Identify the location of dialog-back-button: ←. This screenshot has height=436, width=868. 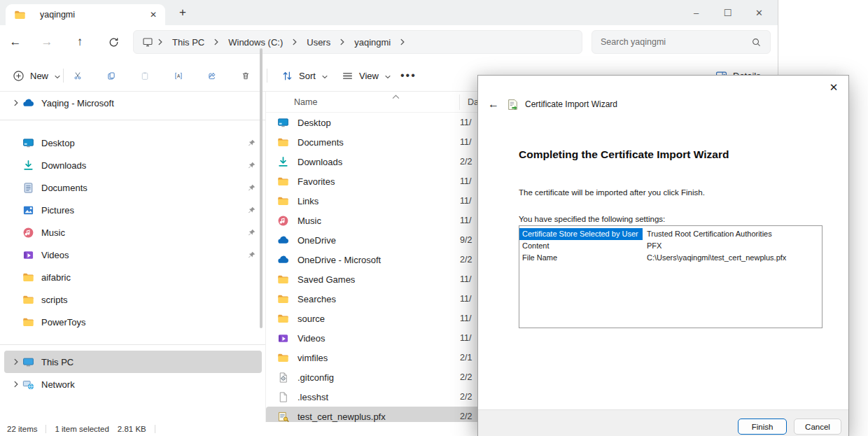
(493, 104).